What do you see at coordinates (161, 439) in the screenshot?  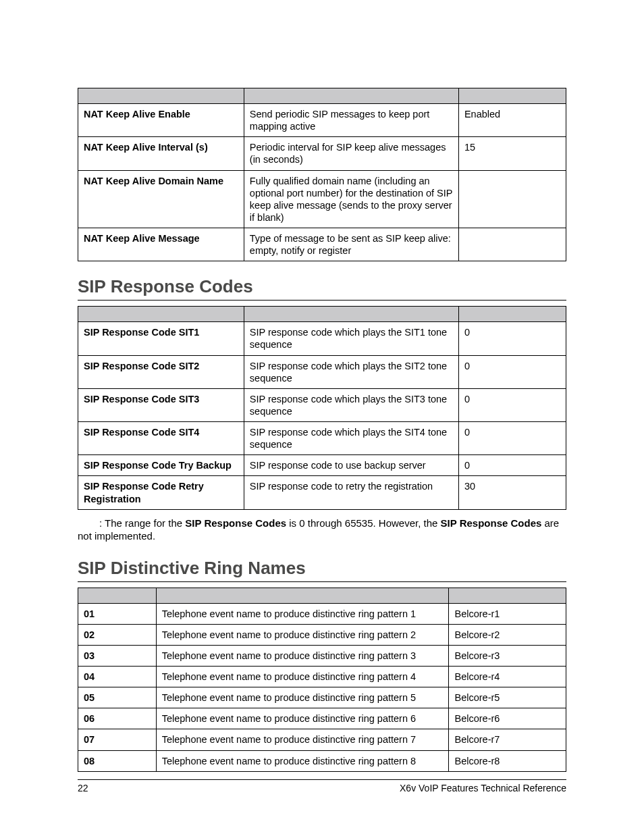 I see `param-cell: SIP Response Code SIT4` at bounding box center [161, 439].